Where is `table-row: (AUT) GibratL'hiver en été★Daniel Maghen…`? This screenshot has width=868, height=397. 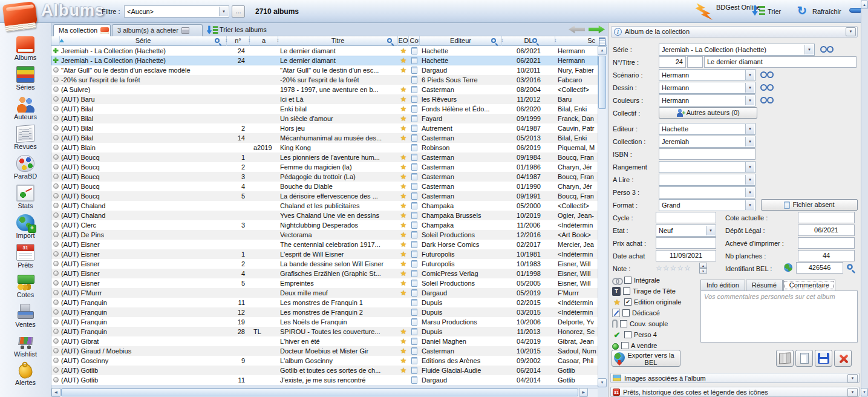
table-row: (AUT) GibratL'hiver en été★Daniel Maghen… is located at coordinates (324, 341).